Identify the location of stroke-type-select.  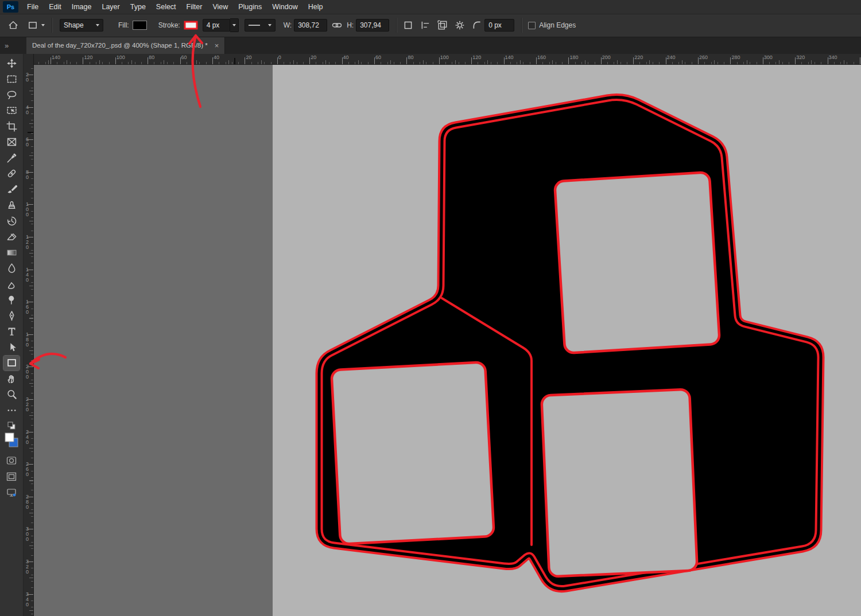
(260, 25).